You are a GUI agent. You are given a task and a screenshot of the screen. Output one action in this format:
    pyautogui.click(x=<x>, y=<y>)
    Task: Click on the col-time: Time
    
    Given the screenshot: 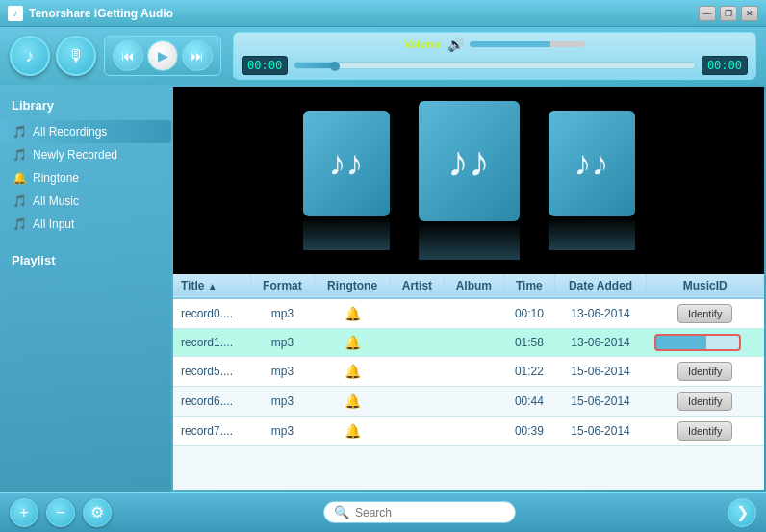 What is the action you would take?
    pyautogui.click(x=529, y=287)
    